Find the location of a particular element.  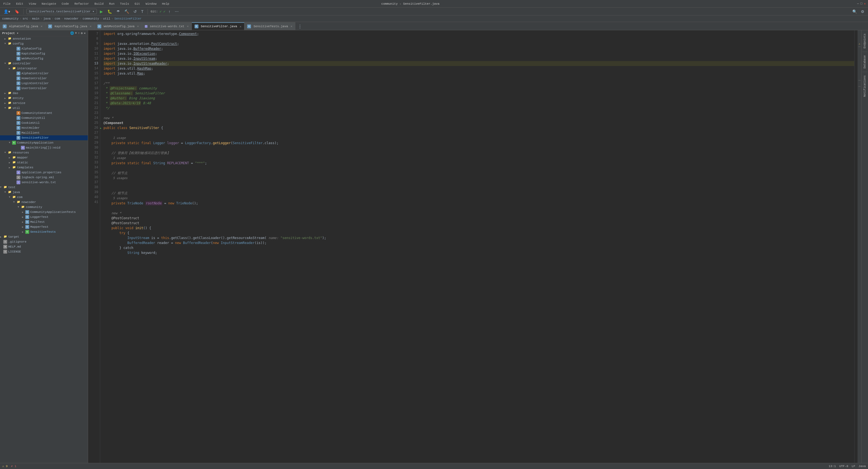

profile-button: 👤▾ is located at coordinates (7, 11).